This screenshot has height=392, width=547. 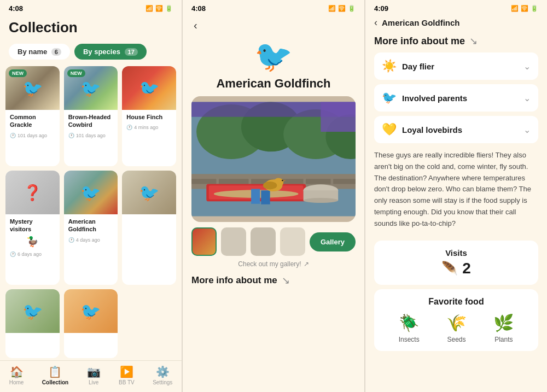 I want to click on visits-display: 🪶 2, so click(x=456, y=268).